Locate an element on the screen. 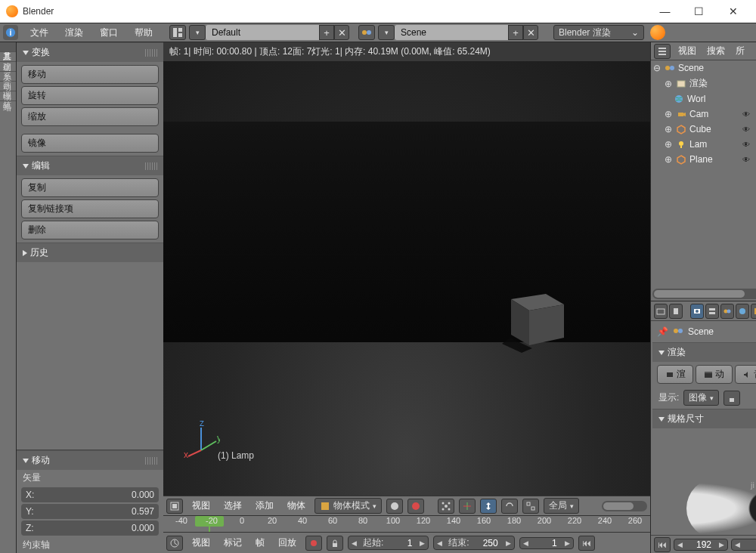 The image size is (756, 553). outliner-row: Worl is located at coordinates (703, 99).